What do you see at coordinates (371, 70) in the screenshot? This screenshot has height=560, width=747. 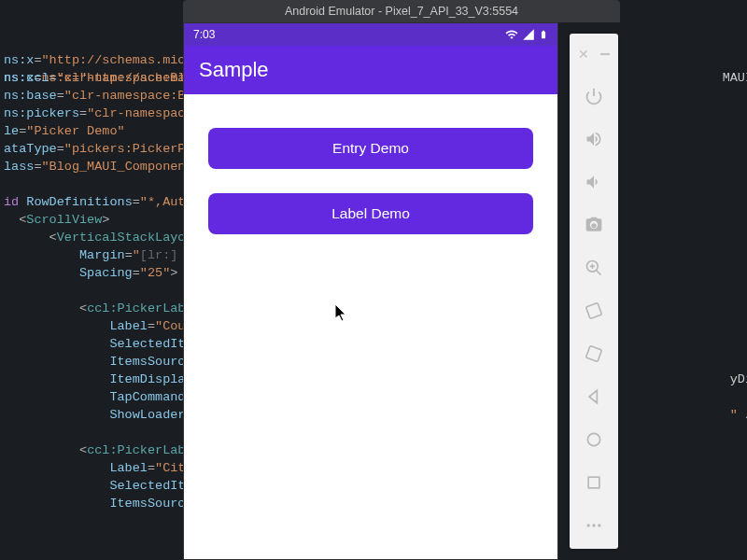 I see `app-bar: Sample` at bounding box center [371, 70].